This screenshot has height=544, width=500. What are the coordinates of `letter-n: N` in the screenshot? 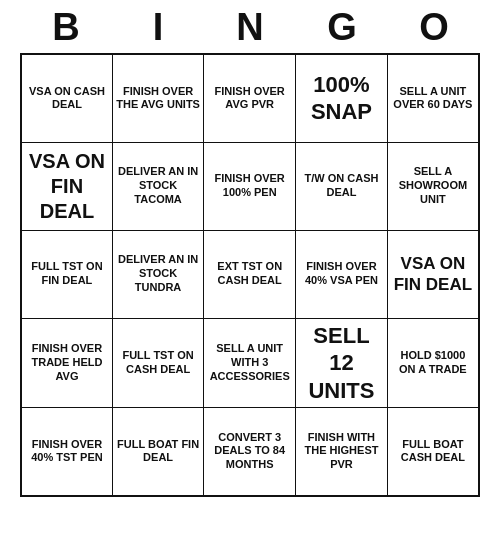 It's located at (250, 28).